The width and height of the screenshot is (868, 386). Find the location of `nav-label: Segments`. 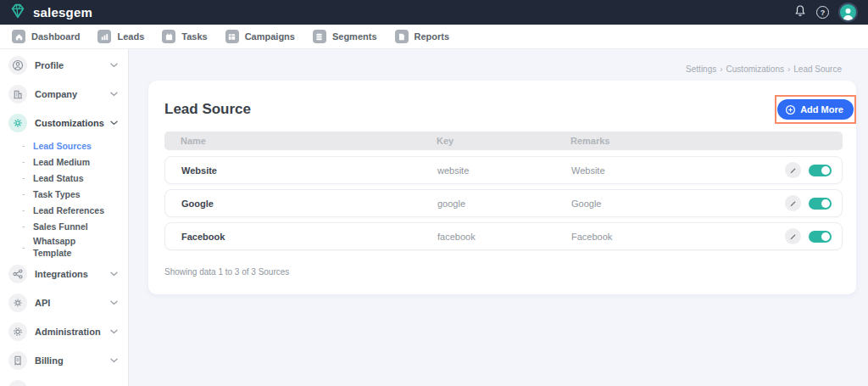

nav-label: Segments is located at coordinates (354, 36).